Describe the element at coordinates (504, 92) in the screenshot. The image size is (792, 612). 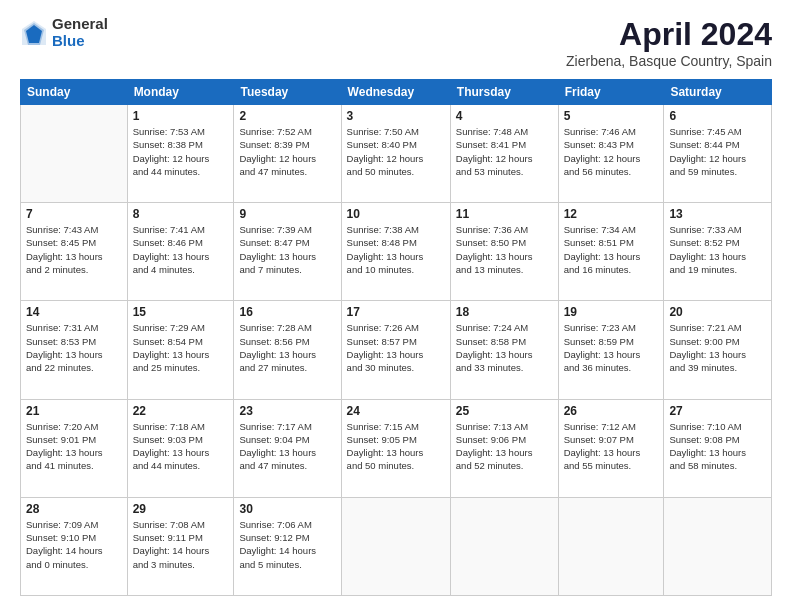
I see `header-thursday: Thursday` at that location.